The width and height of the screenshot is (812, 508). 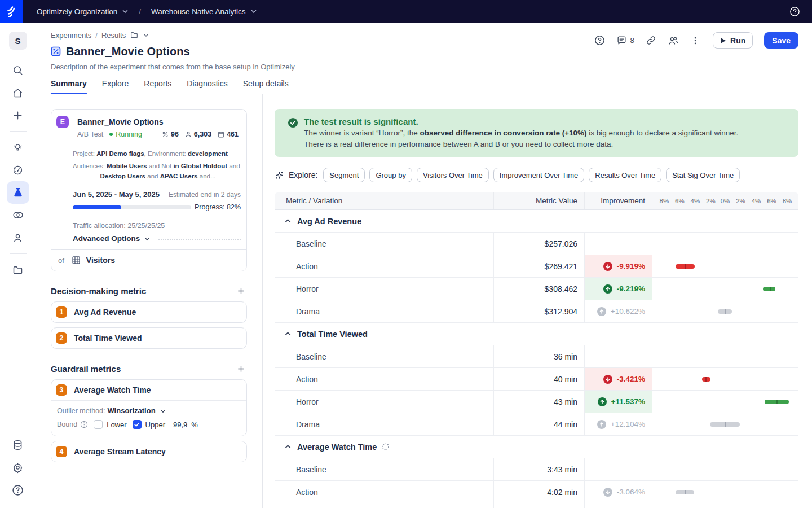 What do you see at coordinates (18, 445) in the screenshot?
I see `data-icon` at bounding box center [18, 445].